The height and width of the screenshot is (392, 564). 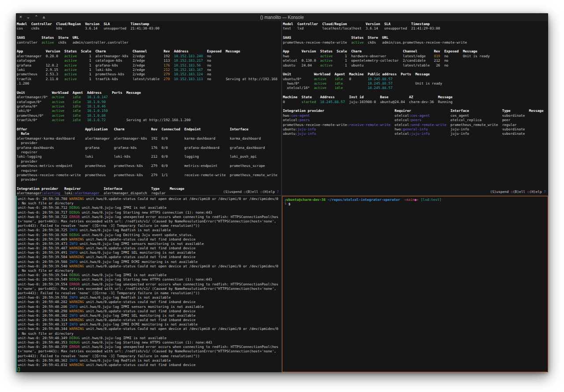 What do you see at coordinates (416, 66) in the screenshot?
I see `terminal-line: ubuntu 24.04 active 1 ubuntu latest/stab…` at bounding box center [416, 66].